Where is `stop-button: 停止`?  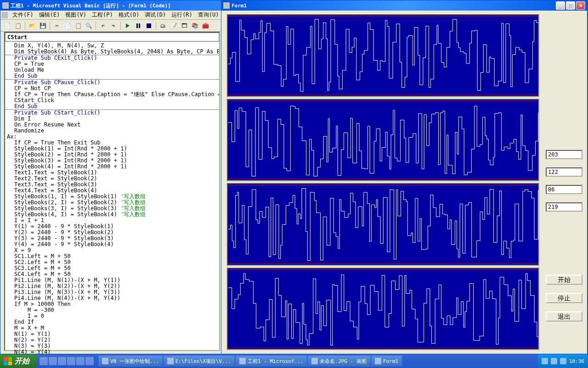
stop-button: 停止 is located at coordinates (564, 298).